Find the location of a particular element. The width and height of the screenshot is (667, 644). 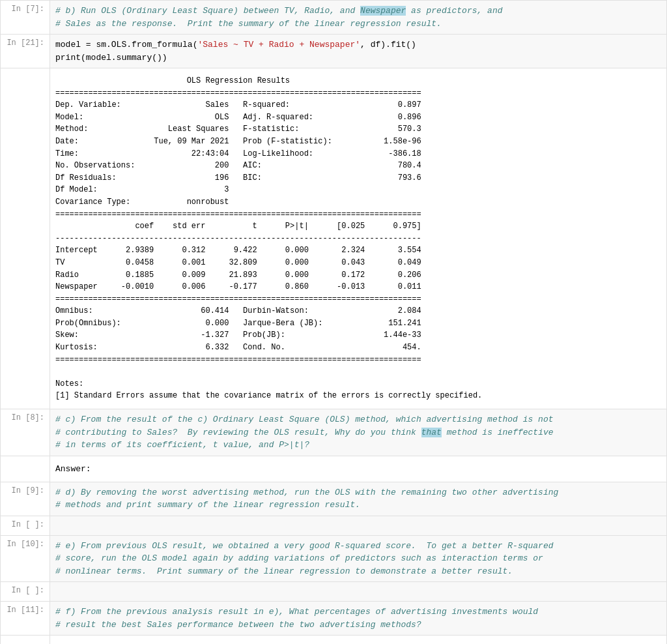

cell-7-label: In [7]: is located at coordinates (25, 17).